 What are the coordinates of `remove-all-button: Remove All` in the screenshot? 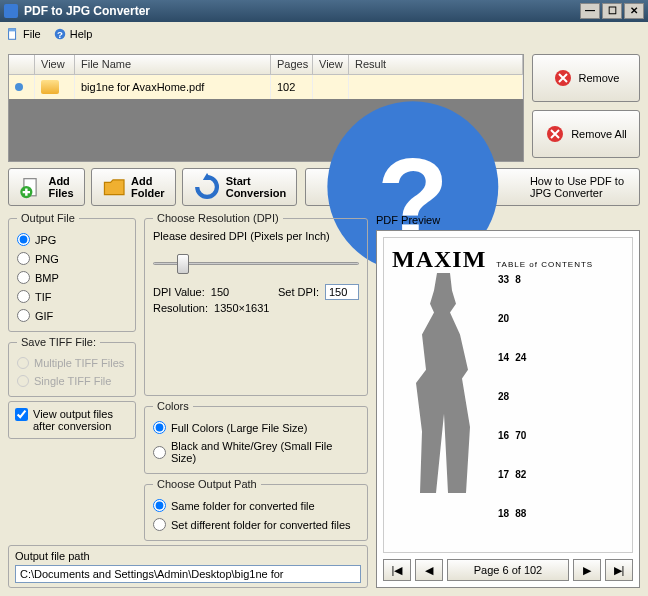 It's located at (586, 134).